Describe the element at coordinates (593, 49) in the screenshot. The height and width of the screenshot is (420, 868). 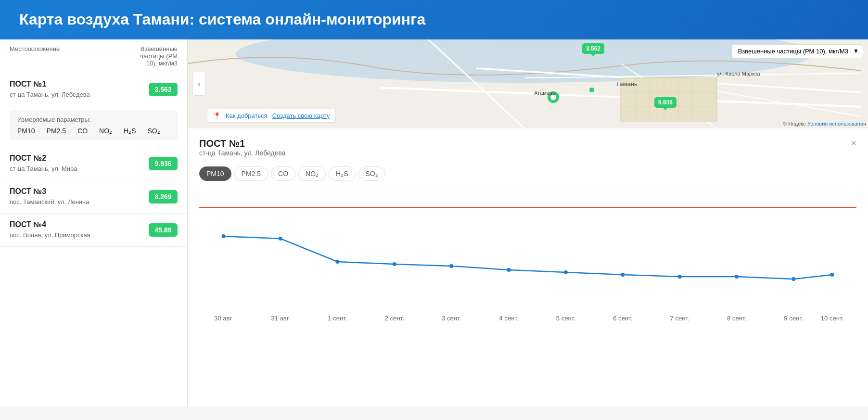
I see `map-pin-1: 3.562` at that location.